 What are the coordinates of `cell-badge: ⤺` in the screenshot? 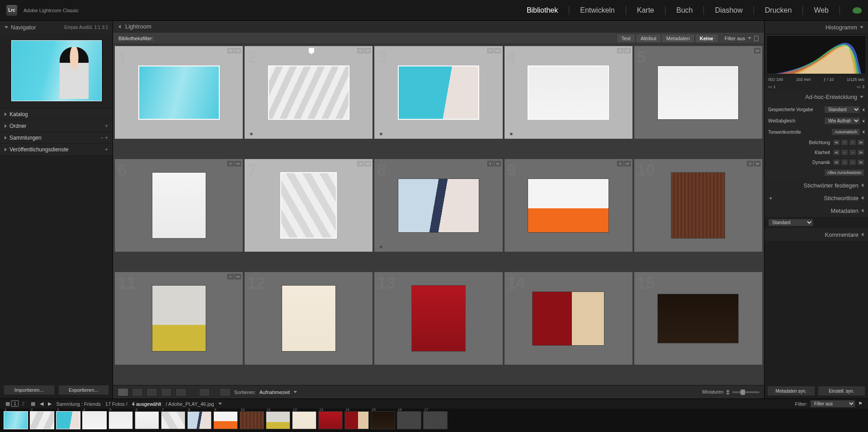 It's located at (231, 51).